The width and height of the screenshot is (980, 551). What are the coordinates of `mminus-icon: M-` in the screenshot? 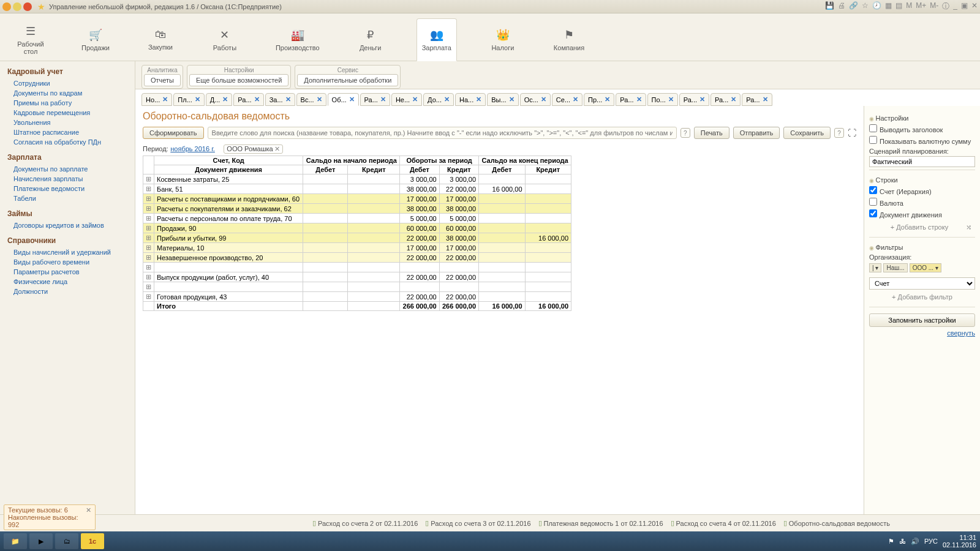 It's located at (934, 6).